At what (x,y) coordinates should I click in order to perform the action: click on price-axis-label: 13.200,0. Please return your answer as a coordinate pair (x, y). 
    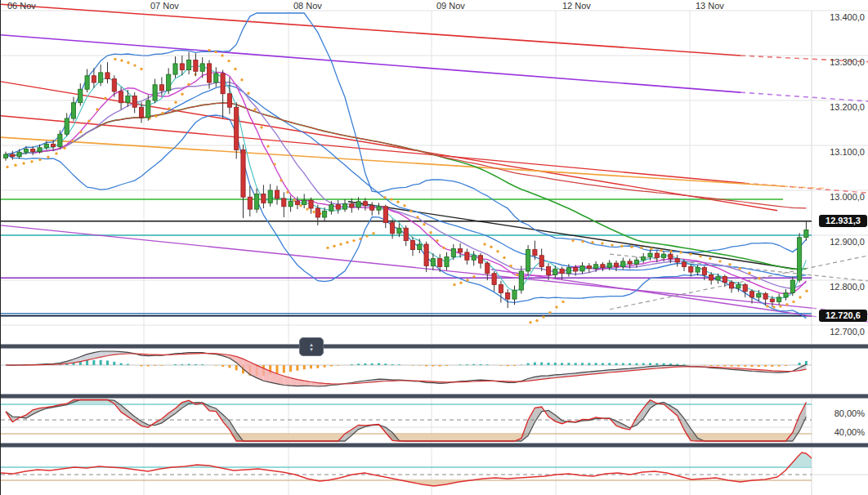
    Looking at the image, I should click on (847, 107).